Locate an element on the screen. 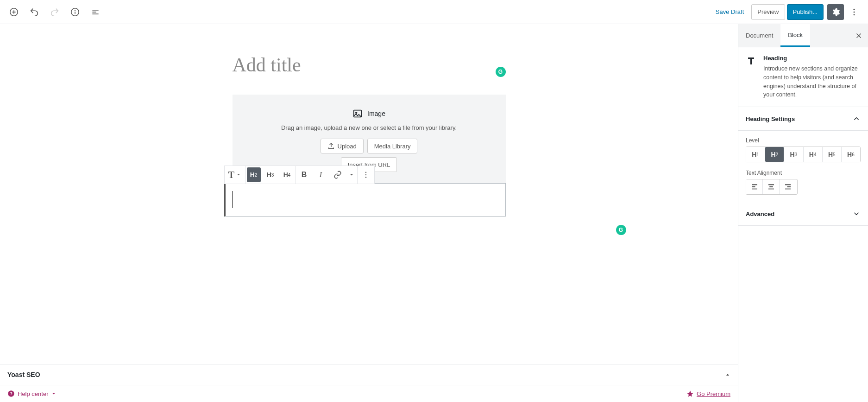  plus-circle-icon is located at coordinates (14, 12).